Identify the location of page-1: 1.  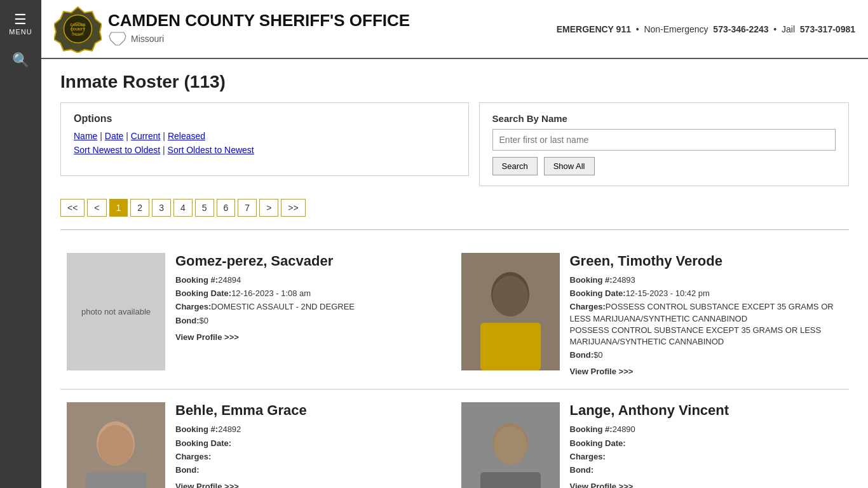
(119, 208).